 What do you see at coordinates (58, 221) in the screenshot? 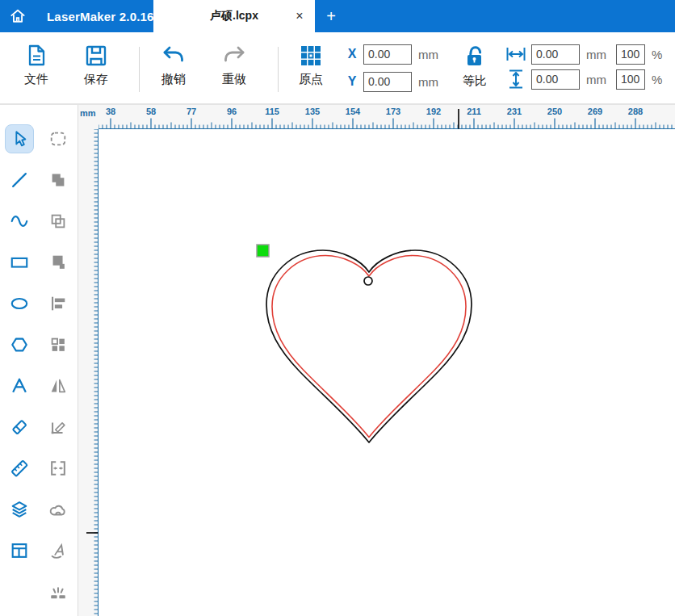
I see `tool-combine` at bounding box center [58, 221].